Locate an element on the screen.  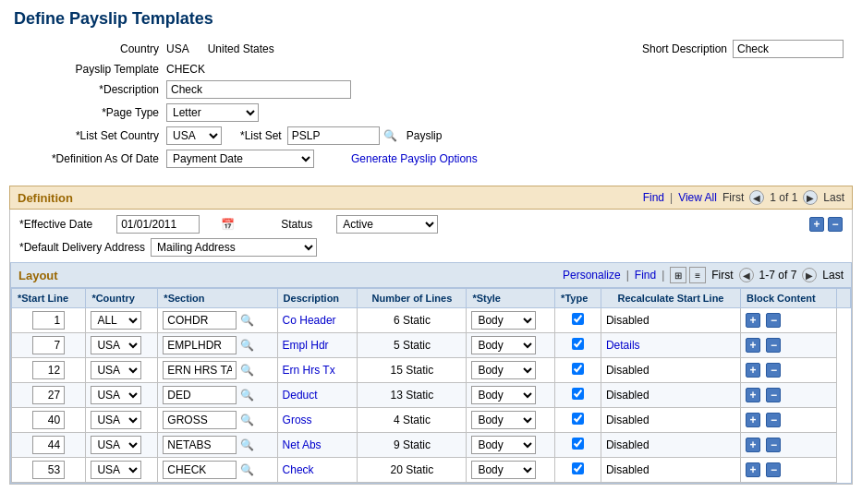
list-set-search-icon: 🔍 is located at coordinates (390, 136).